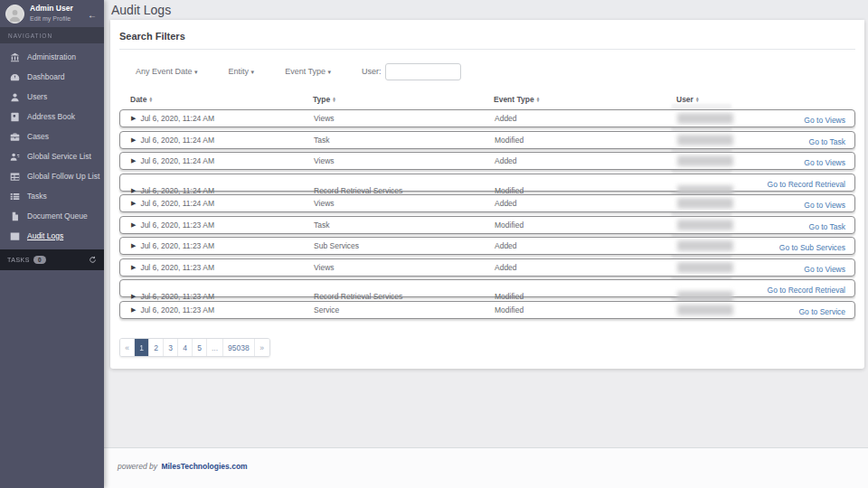 The height and width of the screenshot is (488, 868). I want to click on pagination-page-5: 5, so click(200, 347).